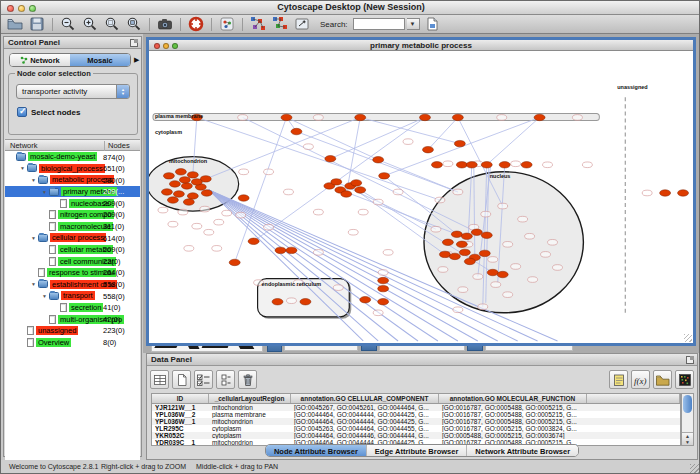 The image size is (700, 474). Describe the element at coordinates (182, 380) in the screenshot. I see `new-attribute-button` at that location.